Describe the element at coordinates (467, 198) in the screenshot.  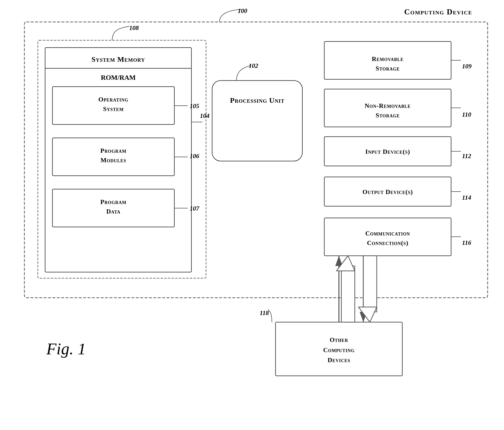
I see `ref-114: 114` at that location.